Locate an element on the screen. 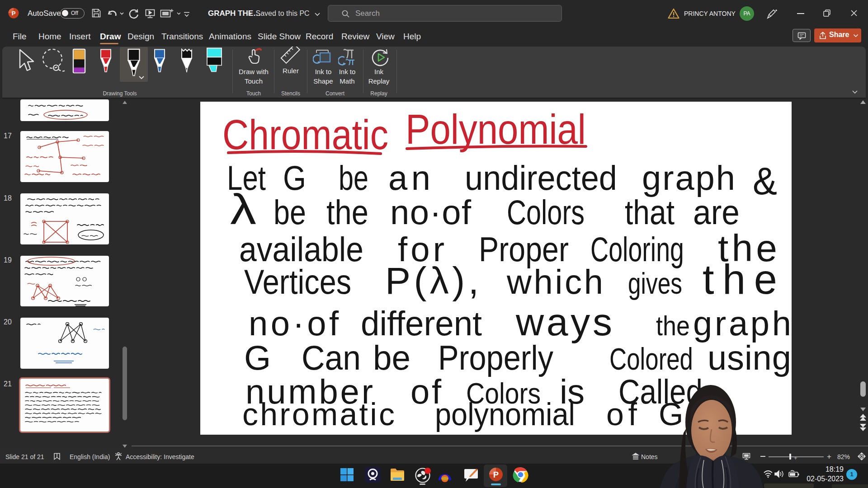 The width and height of the screenshot is (868, 488). svg-text: λ is located at coordinates (243, 209).